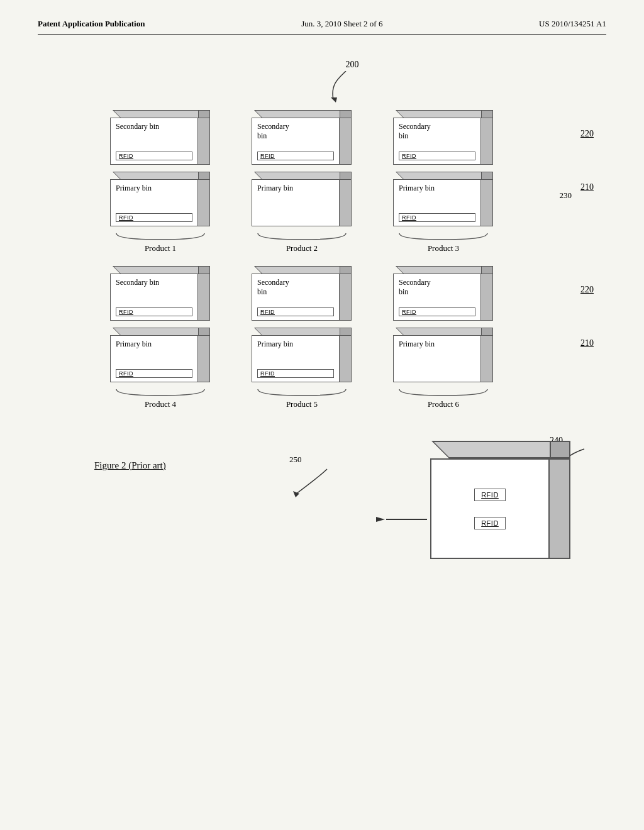  What do you see at coordinates (296, 459) in the screenshot?
I see `ref-250-label: 250` at bounding box center [296, 459].